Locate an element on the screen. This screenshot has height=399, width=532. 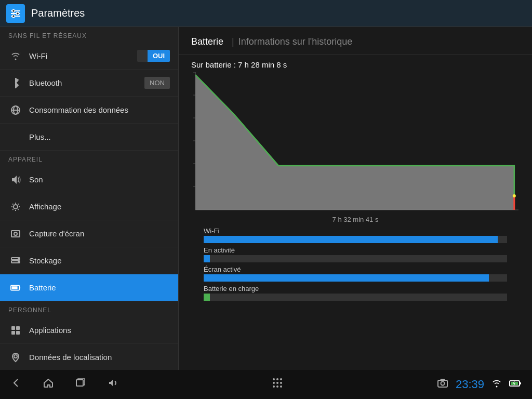
sidebar-item-son: Son is located at coordinates (89, 180).